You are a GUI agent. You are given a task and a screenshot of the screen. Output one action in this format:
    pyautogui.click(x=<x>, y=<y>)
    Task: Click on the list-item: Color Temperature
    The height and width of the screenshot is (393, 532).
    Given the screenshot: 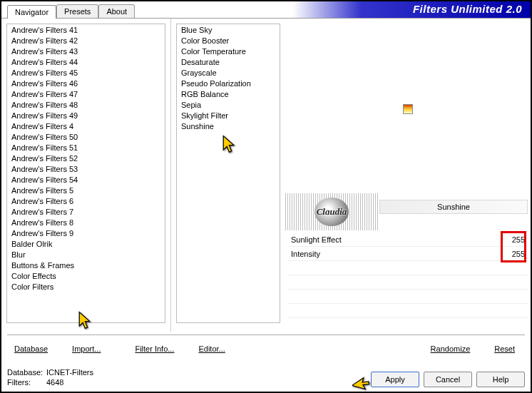 What is the action you would take?
    pyautogui.click(x=228, y=51)
    